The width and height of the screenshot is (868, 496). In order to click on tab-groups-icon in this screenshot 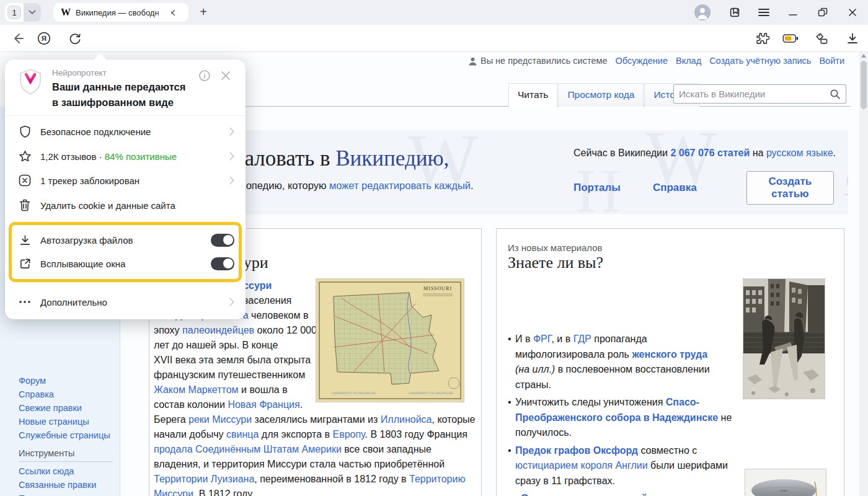, I will do `click(822, 38)`.